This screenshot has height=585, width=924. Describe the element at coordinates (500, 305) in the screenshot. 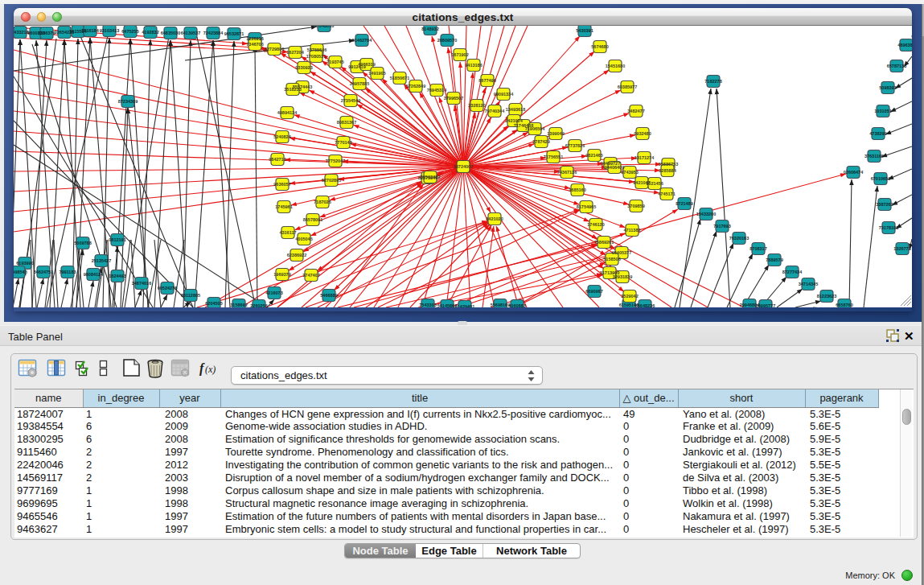

I see `svg-text: 55698169` at that location.